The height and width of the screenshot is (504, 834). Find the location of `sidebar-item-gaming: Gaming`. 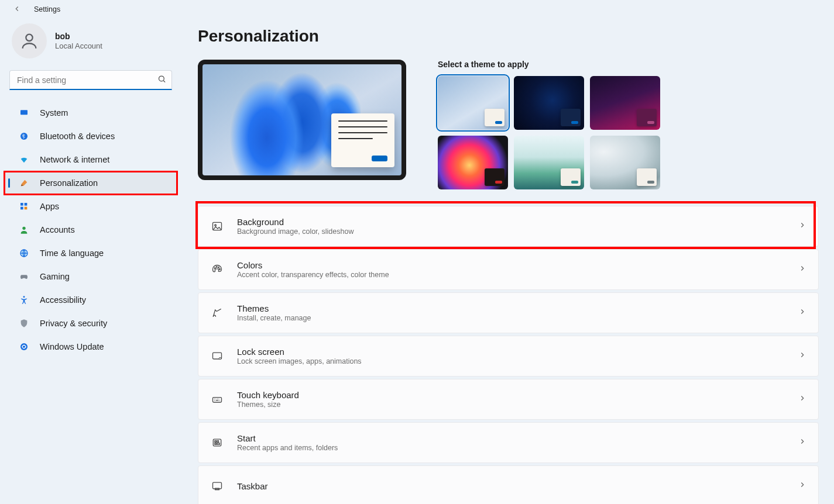

sidebar-item-gaming: Gaming is located at coordinates (91, 277).